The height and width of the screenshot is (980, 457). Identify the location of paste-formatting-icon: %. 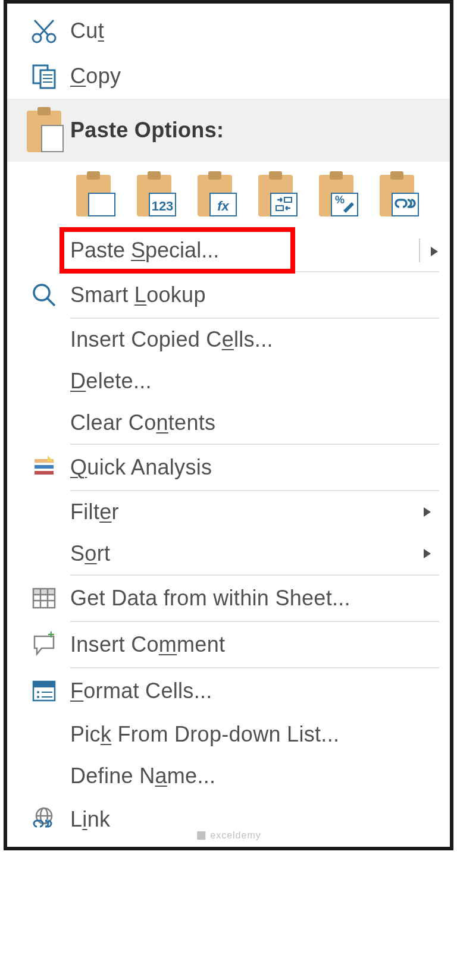
(336, 194).